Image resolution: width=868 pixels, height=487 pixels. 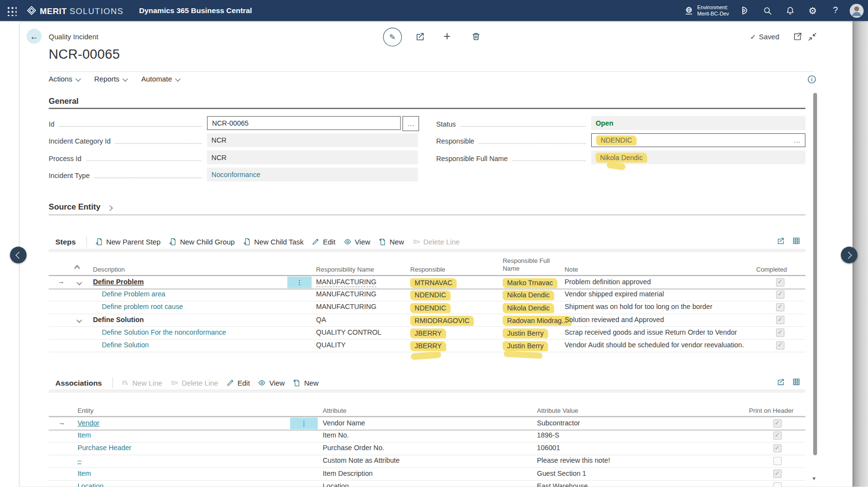 What do you see at coordinates (707, 11) in the screenshot?
I see `environment-indicator: Environment: Merit-BC-Dev` at bounding box center [707, 11].